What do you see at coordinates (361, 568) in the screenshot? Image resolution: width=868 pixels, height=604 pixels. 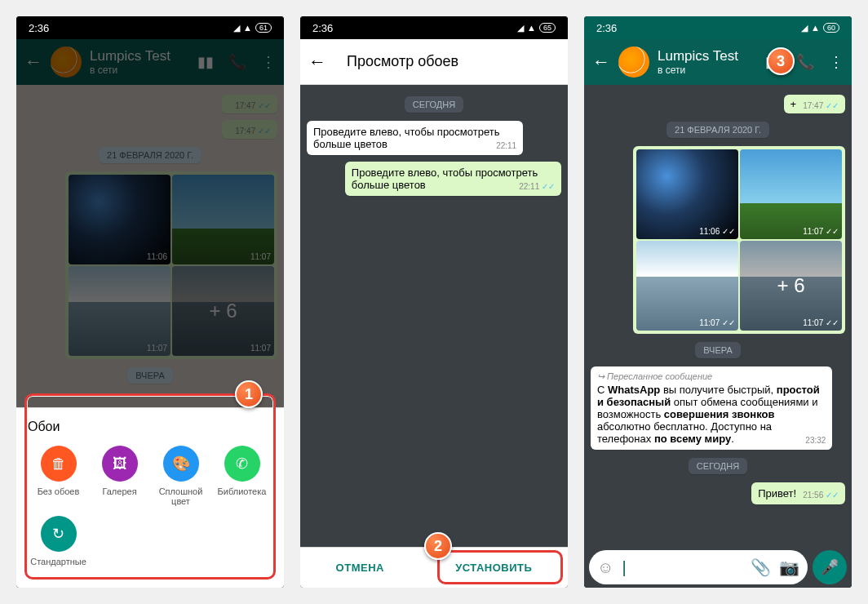 I see `cancel-button: ОТМЕНА` at bounding box center [361, 568].